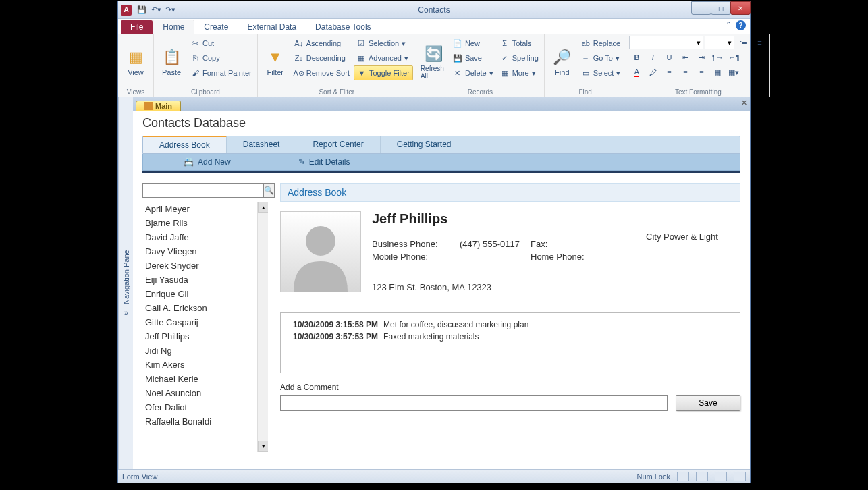 The width and height of the screenshot is (868, 490). Describe the element at coordinates (170, 10) in the screenshot. I see `redo-icon: ↷▾` at that location.